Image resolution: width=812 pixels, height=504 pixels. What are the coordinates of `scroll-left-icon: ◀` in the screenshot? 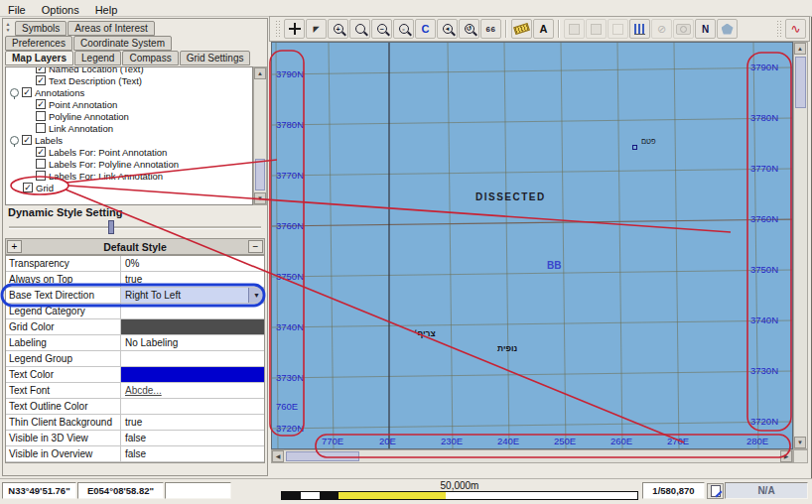 It's located at (278, 456).